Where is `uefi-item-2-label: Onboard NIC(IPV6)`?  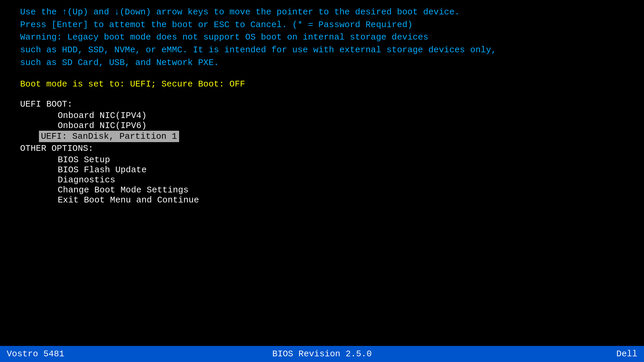 uefi-item-2-label: Onboard NIC(IPV6) is located at coordinates (93, 126).